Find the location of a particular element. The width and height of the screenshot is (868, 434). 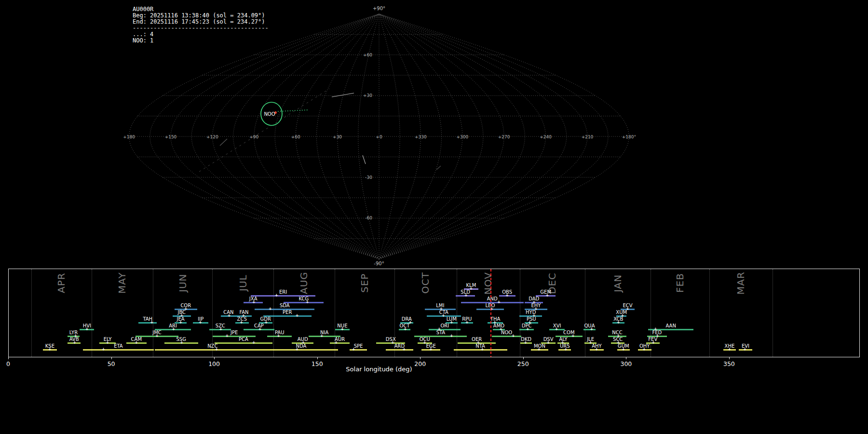

longitude-label: +90 is located at coordinates (254, 137).